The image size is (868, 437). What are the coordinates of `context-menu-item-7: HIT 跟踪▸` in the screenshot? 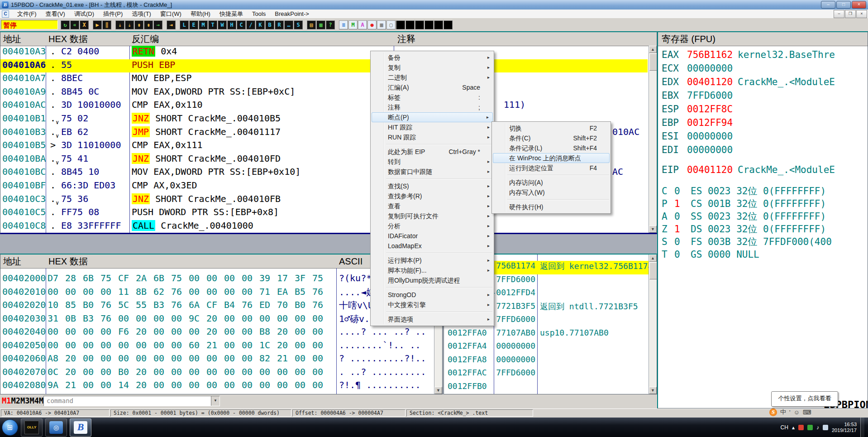 It's located at (432, 127).